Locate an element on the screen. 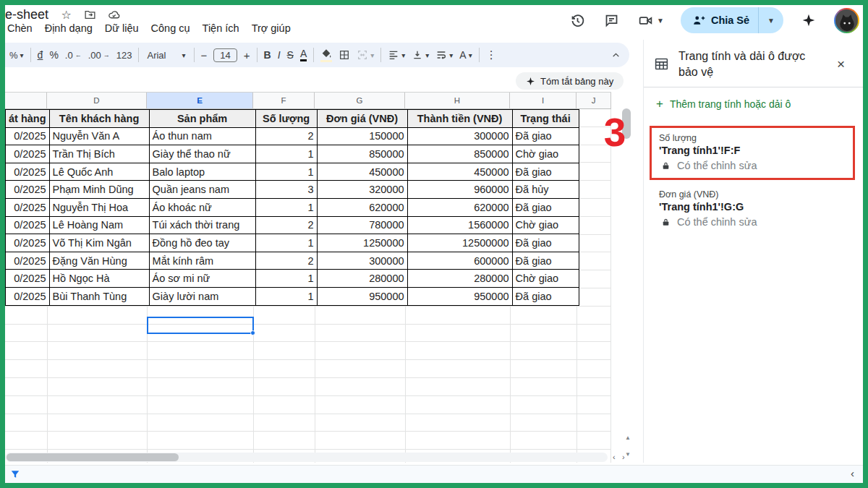 This screenshot has width=868, height=488. menu-item-5: Trợ giúp is located at coordinates (271, 28).